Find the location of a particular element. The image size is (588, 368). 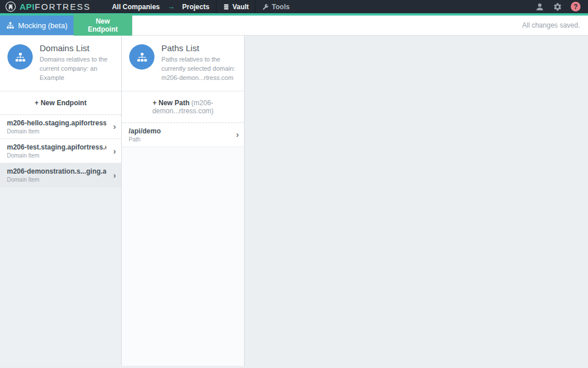

nav-tools: Tools is located at coordinates (276, 7).